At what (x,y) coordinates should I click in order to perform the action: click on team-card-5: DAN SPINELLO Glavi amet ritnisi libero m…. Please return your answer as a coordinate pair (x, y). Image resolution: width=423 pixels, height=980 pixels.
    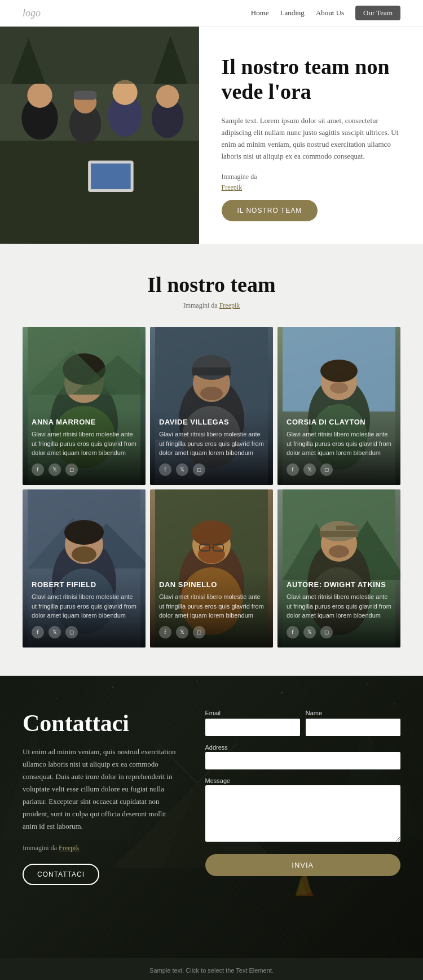
    Looking at the image, I should click on (211, 568).